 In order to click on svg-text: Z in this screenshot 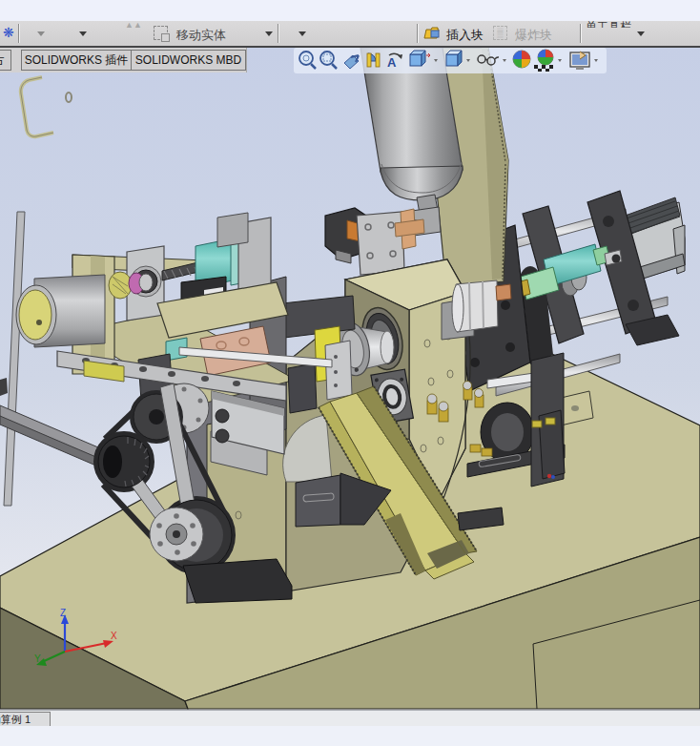, I will do `click(63, 612)`.